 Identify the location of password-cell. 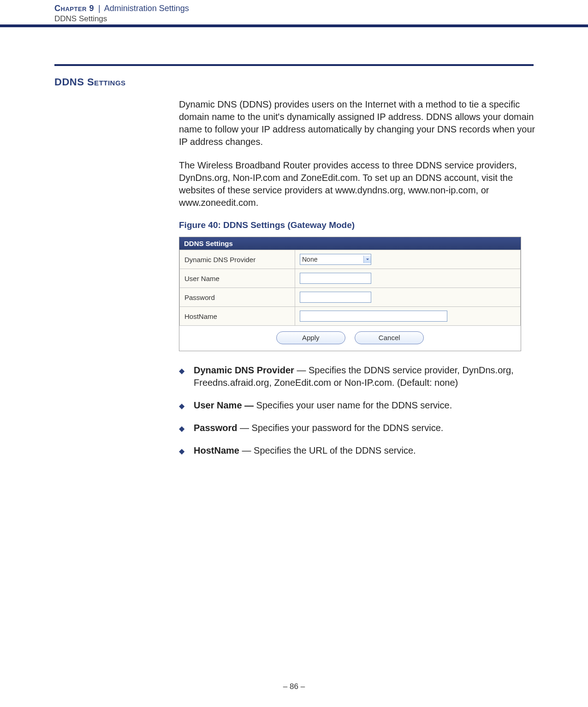
(408, 297).